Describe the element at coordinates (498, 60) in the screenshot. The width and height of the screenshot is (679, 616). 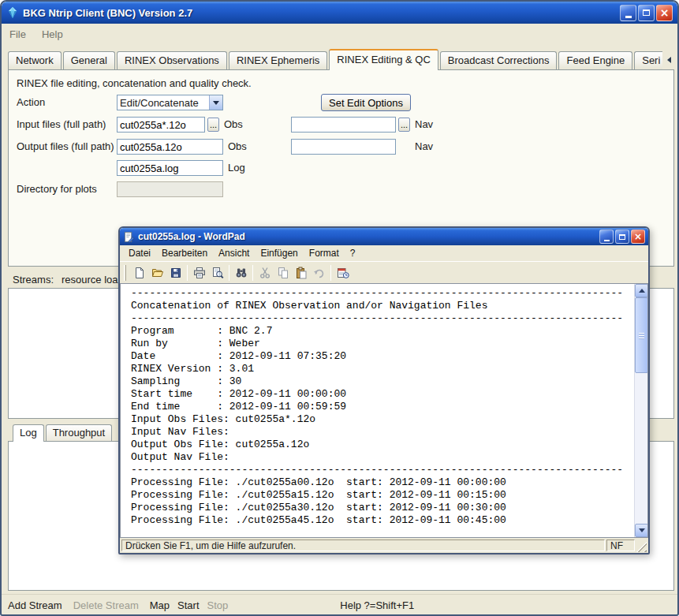
I see `tab-broadcast-corrections: Broadcast Corrections` at that location.